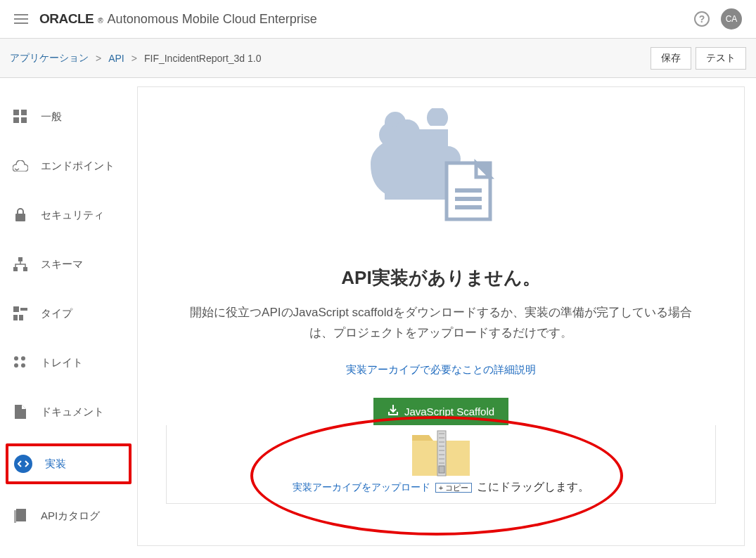  I want to click on sub-bar: アプリケーション > API > FIF_IncidentReport_3d 1…, so click(378, 58).